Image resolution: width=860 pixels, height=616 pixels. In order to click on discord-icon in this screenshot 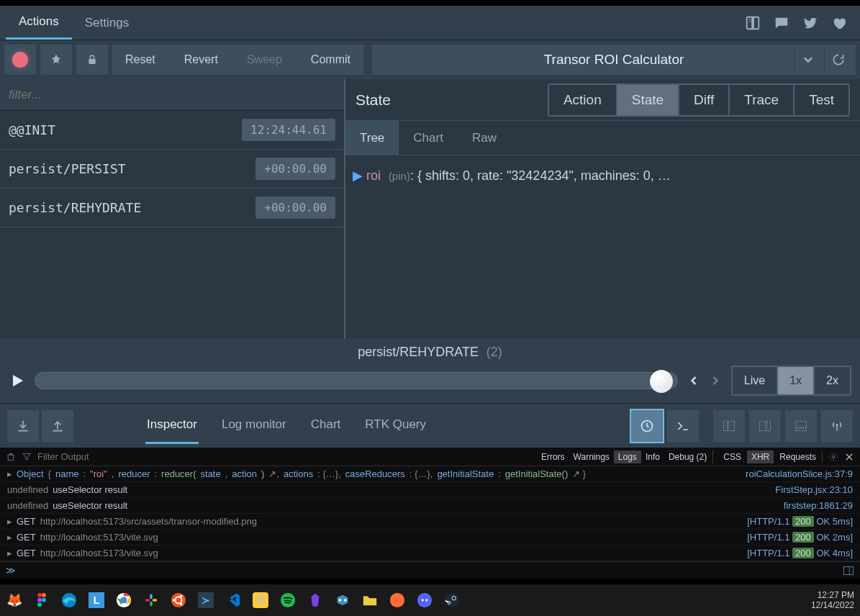, I will do `click(425, 600)`.